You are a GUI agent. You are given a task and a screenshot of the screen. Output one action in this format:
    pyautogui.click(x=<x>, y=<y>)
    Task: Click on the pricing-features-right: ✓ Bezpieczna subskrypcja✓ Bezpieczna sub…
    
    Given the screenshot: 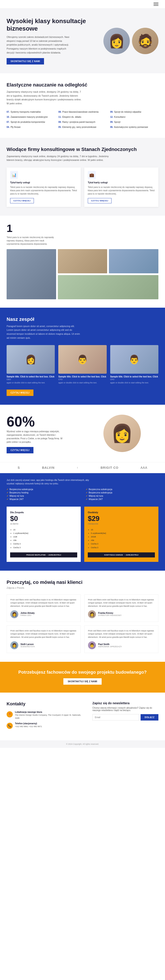 What is the action you would take?
    pyautogui.click(x=122, y=495)
    